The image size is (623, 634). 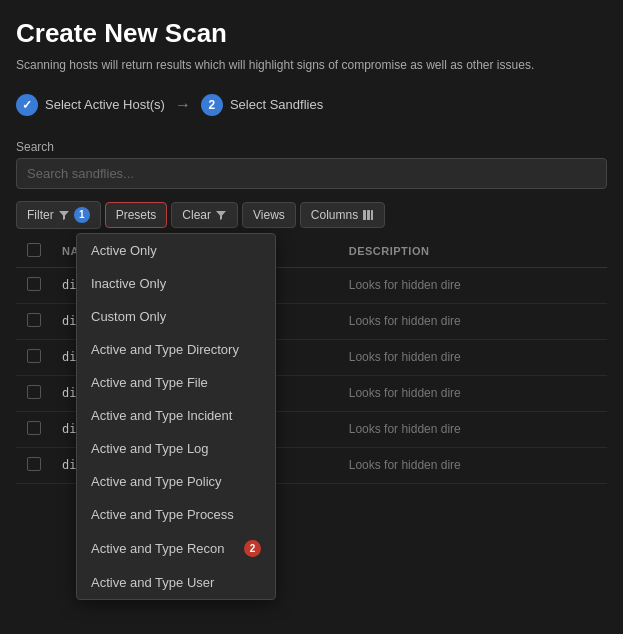 I want to click on step-2-circle: 2, so click(x=212, y=105).